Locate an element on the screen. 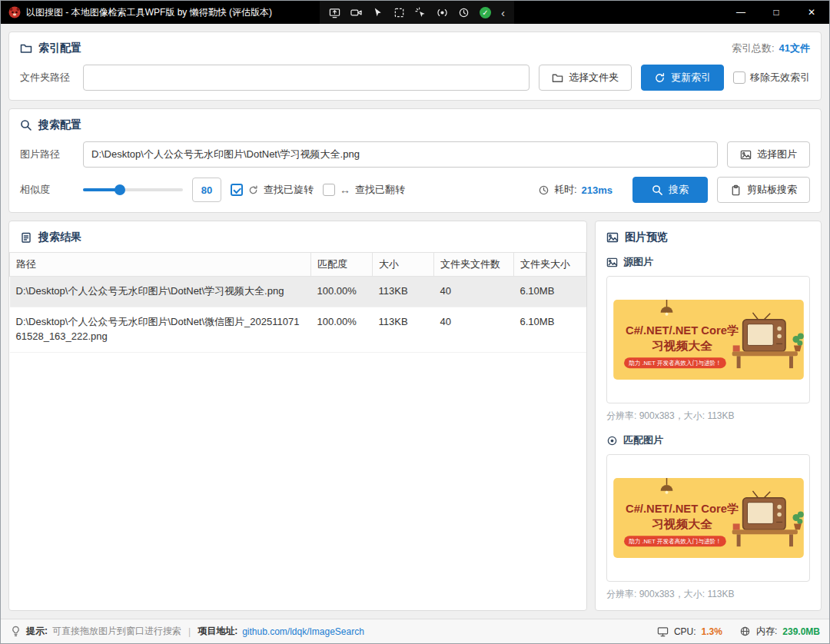 This screenshot has height=644, width=830. matched-image-preview: C#/.NET/.NET Core学 习视频大全 助力 .NET 开发者高效入门… is located at coordinates (709, 518).